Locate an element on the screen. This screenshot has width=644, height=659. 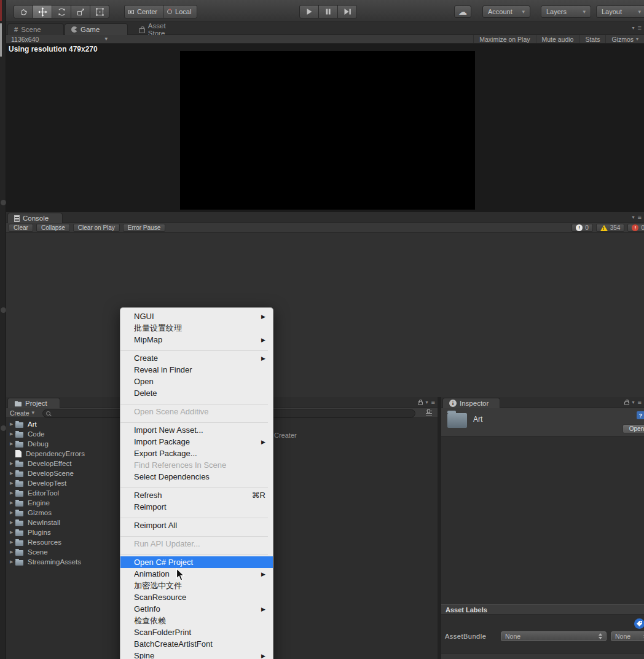
tab-scene: # Scene is located at coordinates (36, 30).